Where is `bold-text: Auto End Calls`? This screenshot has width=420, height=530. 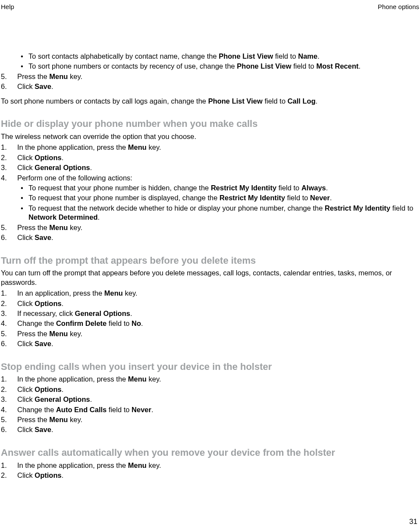
bold-text: Auto End Calls is located at coordinates (81, 410).